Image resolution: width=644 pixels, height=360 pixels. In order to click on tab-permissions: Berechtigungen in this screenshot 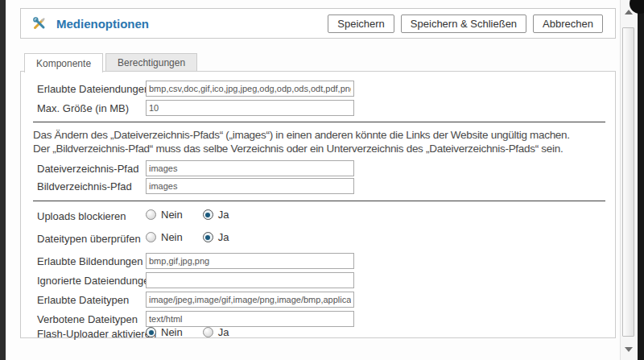, I will do `click(151, 63)`.